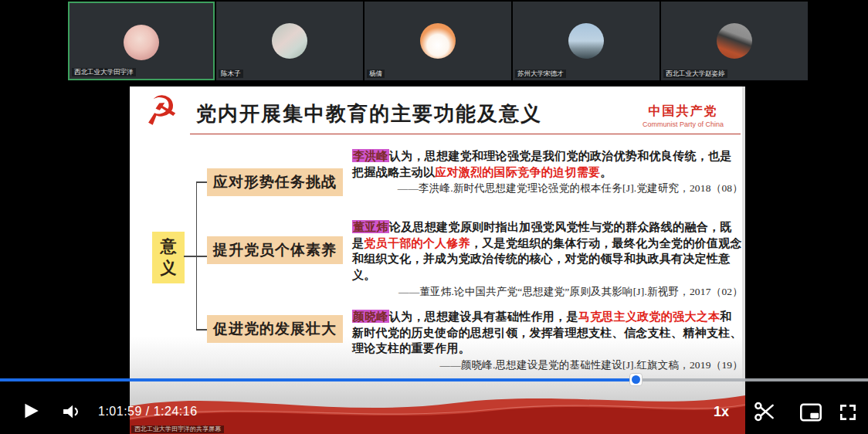 This screenshot has width=868, height=434. I want to click on puppy-cartoon-avatar, so click(438, 41).